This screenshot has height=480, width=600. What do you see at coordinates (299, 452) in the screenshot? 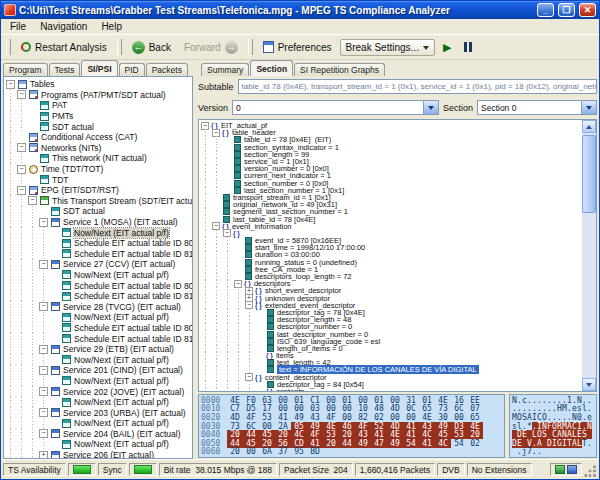
I see `hex-byte: 95` at bounding box center [299, 452].